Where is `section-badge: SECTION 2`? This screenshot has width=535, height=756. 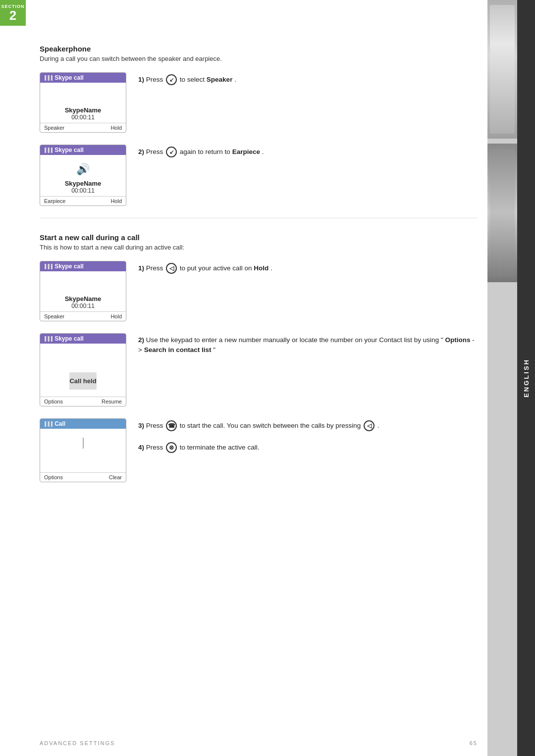
section-badge: SECTION 2 is located at coordinates (13, 13).